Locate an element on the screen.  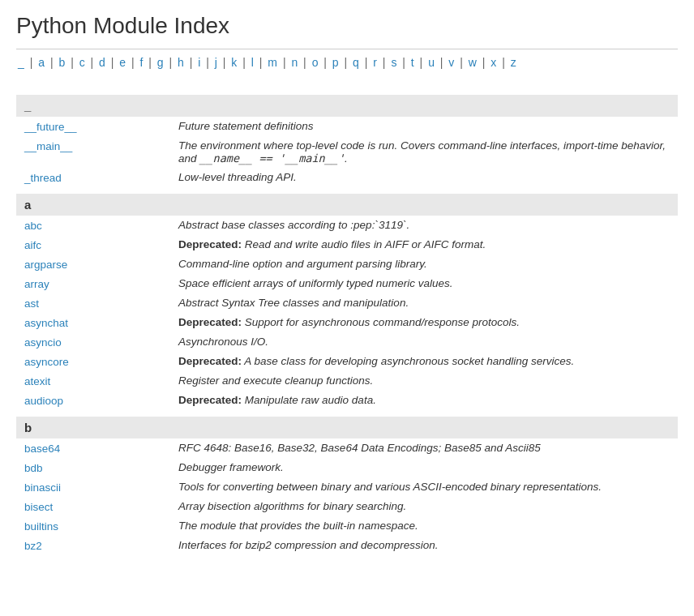
alpha-i: i is located at coordinates (199, 62).